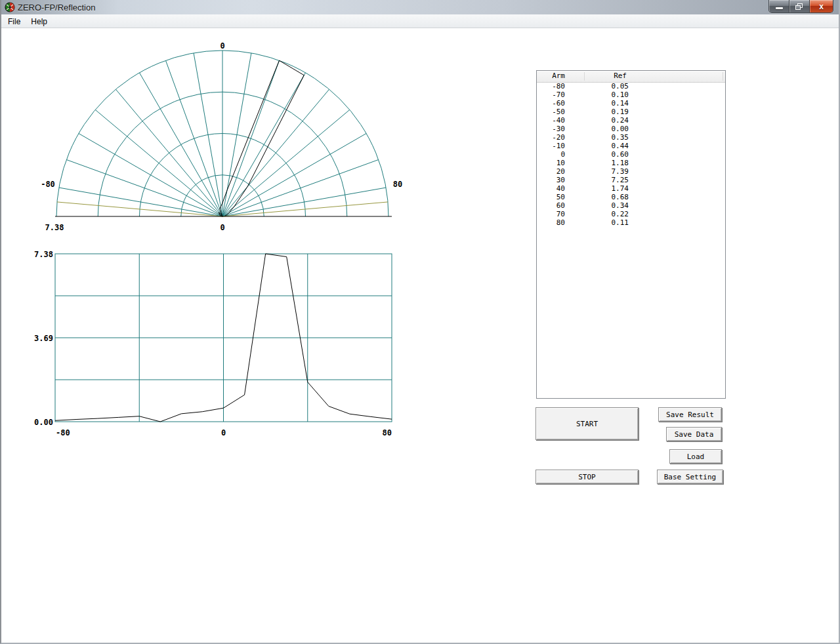 The width and height of the screenshot is (840, 644). I want to click on cell-ref: 0.22, so click(597, 214).